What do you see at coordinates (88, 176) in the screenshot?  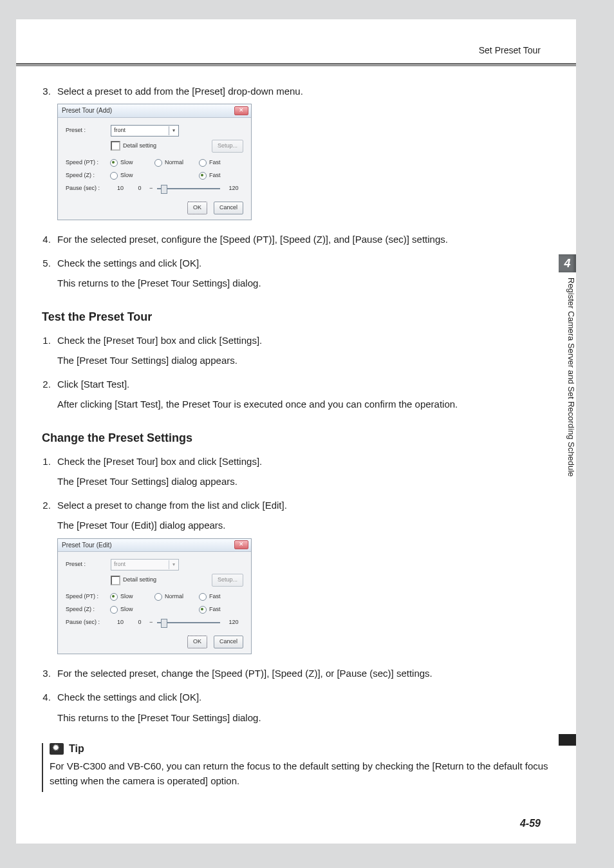 I see `speed-z-label: Speed (Z) :` at bounding box center [88, 176].